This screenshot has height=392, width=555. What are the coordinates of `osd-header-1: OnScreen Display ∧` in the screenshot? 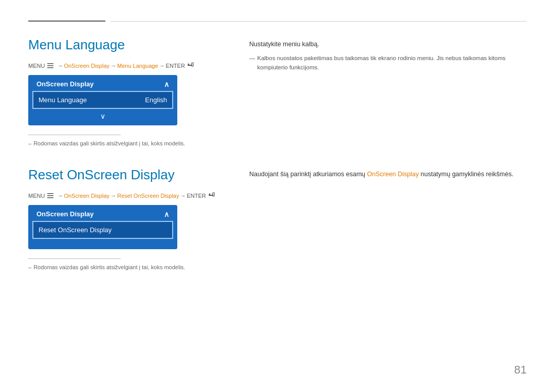 It's located at (103, 83).